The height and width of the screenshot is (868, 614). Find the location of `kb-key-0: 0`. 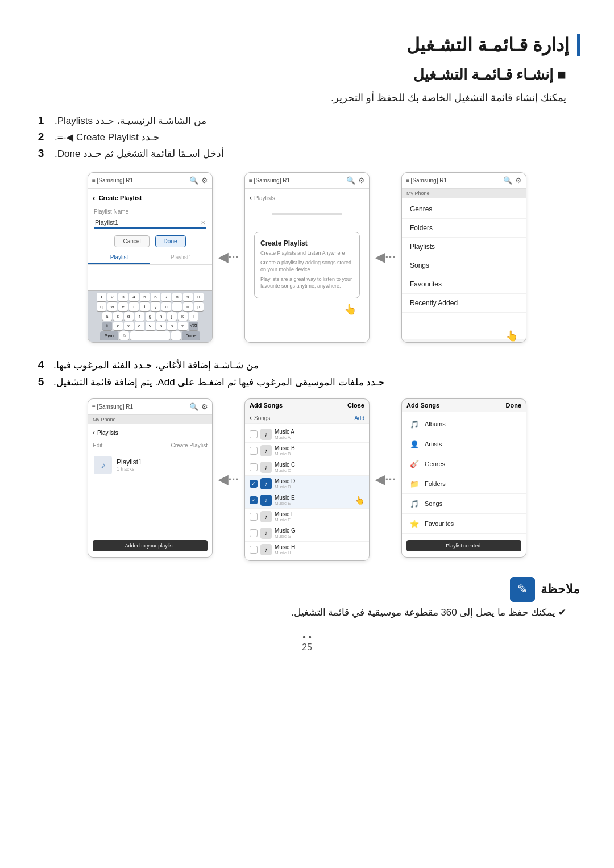

kb-key-0: 0 is located at coordinates (199, 297).